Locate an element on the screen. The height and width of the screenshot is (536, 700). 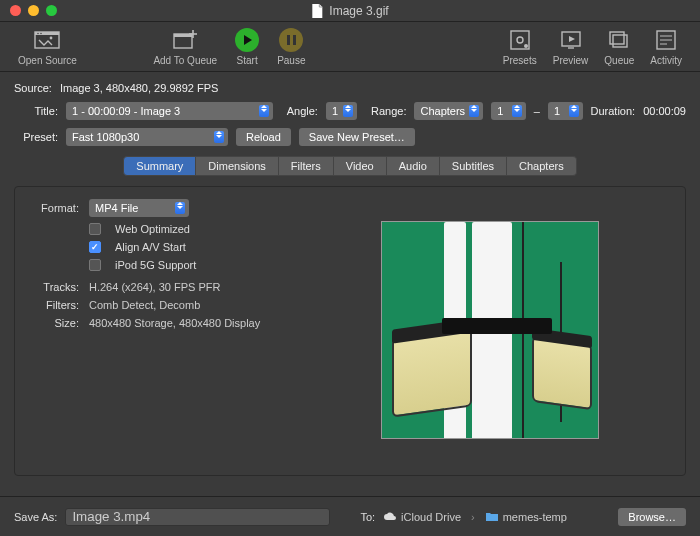
title-value: 1 - 00:00:09 - Image 3 is located at coordinates (126, 111).